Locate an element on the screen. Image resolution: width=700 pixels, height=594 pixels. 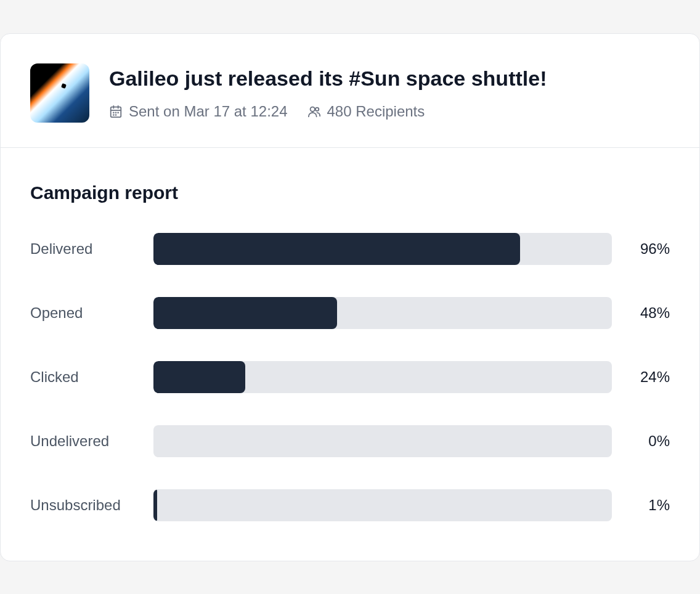
metric-row: Delivered96% is located at coordinates (350, 249).